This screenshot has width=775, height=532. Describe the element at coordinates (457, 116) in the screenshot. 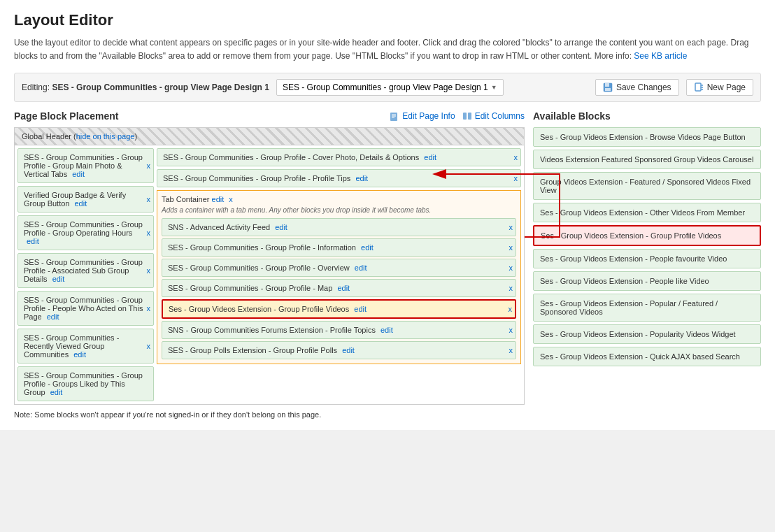

I see `left-panel-actions: Edit Page Info Edit Columns` at that location.